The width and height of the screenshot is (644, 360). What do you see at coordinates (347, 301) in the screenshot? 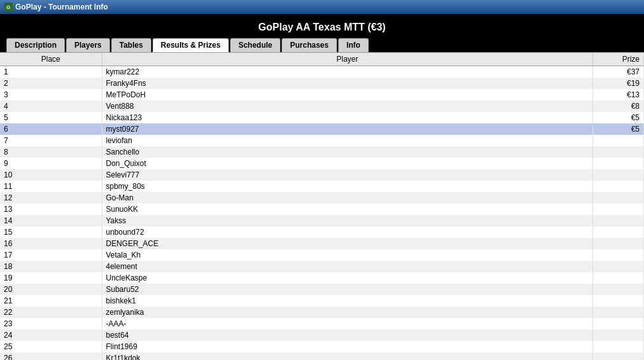
I see `player-cell: bishkek1` at bounding box center [347, 301].